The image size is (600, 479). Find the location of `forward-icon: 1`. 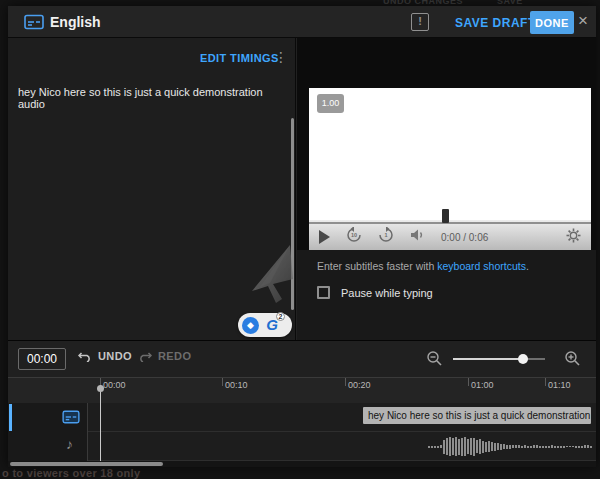

forward-icon: 1 is located at coordinates (386, 237).